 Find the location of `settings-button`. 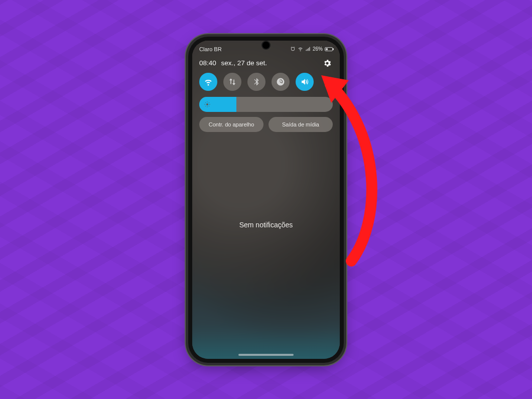

settings-button is located at coordinates (327, 63).